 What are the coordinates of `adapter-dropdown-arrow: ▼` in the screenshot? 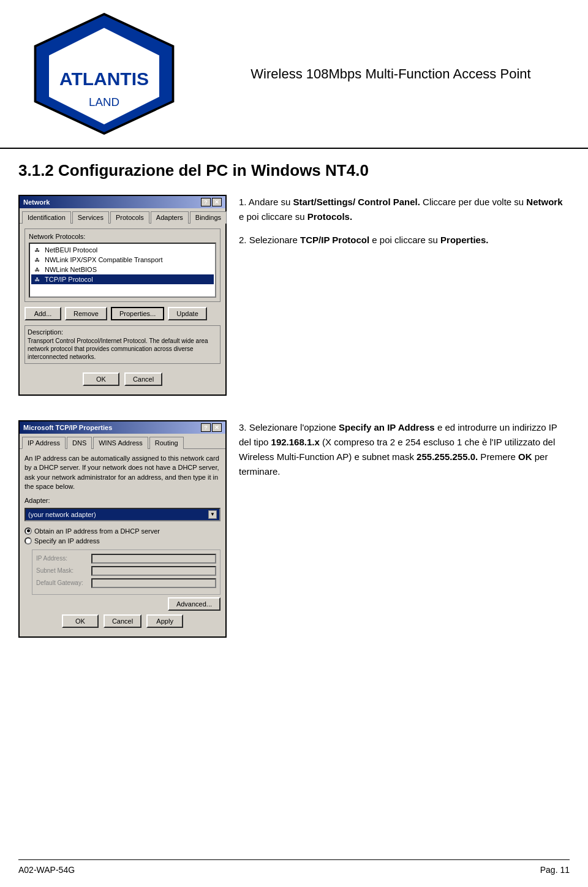 It's located at (213, 515).